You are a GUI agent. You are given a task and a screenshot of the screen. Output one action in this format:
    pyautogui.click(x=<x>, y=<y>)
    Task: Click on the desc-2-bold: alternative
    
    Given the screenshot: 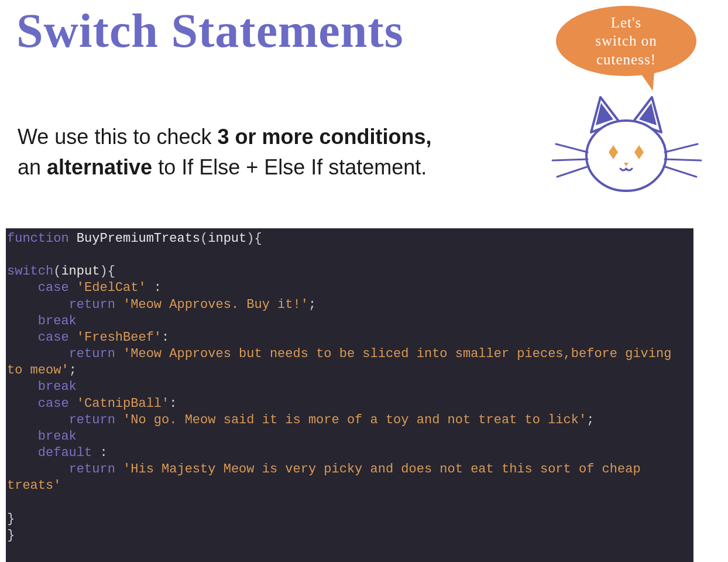 What is the action you would take?
    pyautogui.click(x=99, y=167)
    